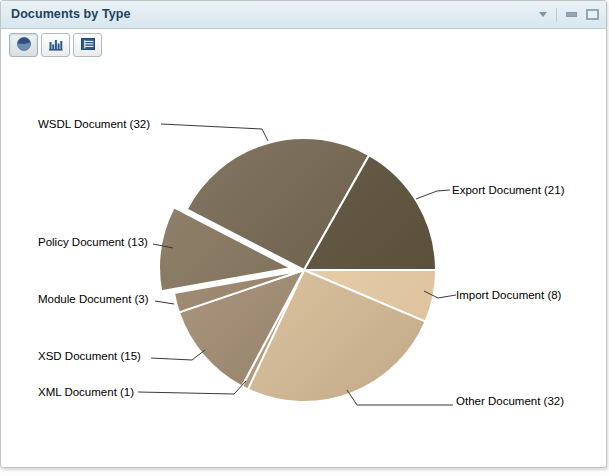  What do you see at coordinates (304, 15) in the screenshot?
I see `panel-titlebar: Documents by Type` at bounding box center [304, 15].